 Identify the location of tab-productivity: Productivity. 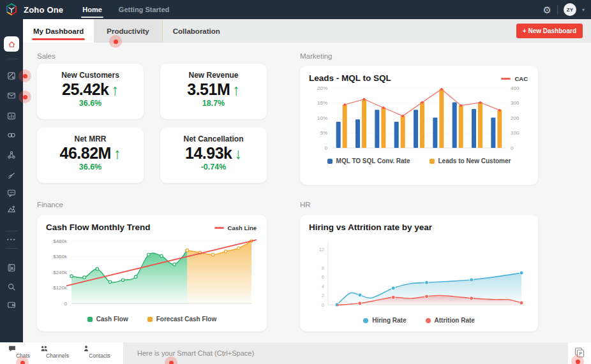
(128, 31).